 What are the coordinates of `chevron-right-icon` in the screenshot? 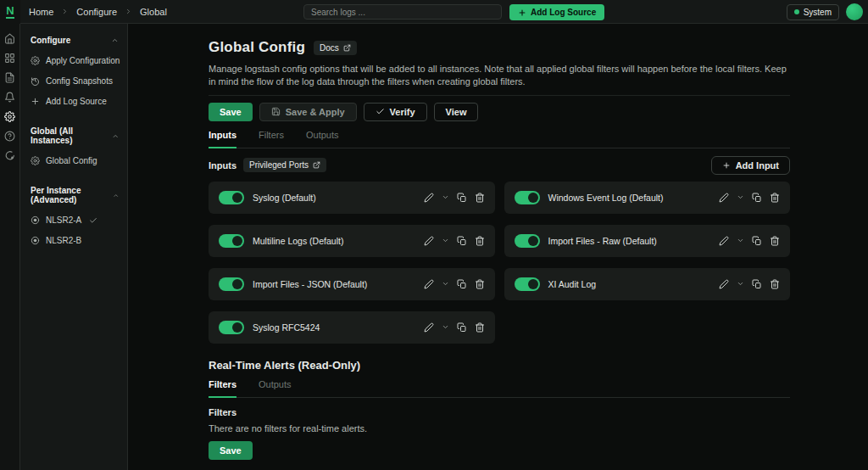 It's located at (64, 12).